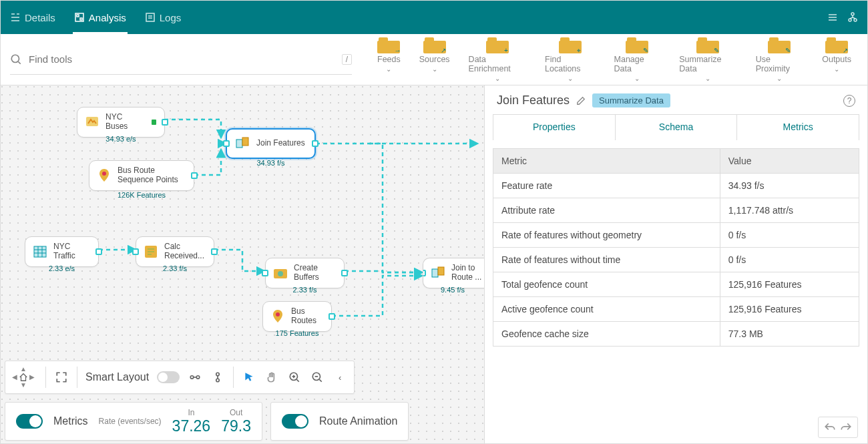  I want to click on toolcat-outputs: ↗Outputs⌄, so click(837, 60).